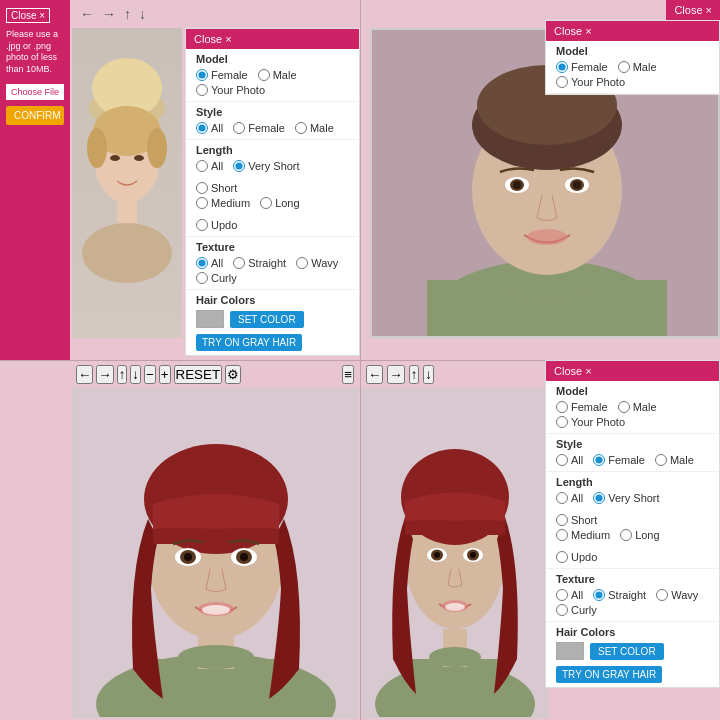  Describe the element at coordinates (142, 14) in the screenshot. I see `nav-down-button: ↓` at that location.